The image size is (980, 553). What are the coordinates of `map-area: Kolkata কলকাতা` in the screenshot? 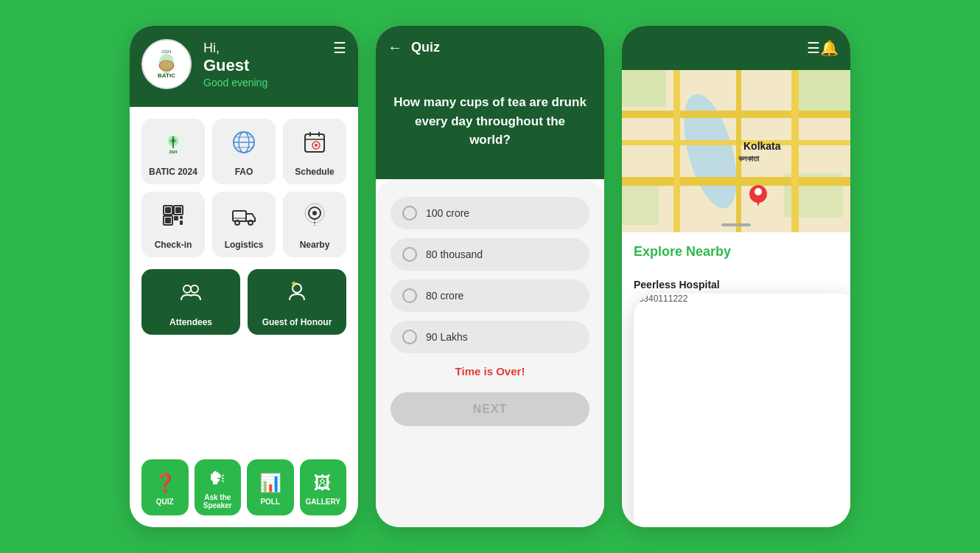 It's located at (736, 151).